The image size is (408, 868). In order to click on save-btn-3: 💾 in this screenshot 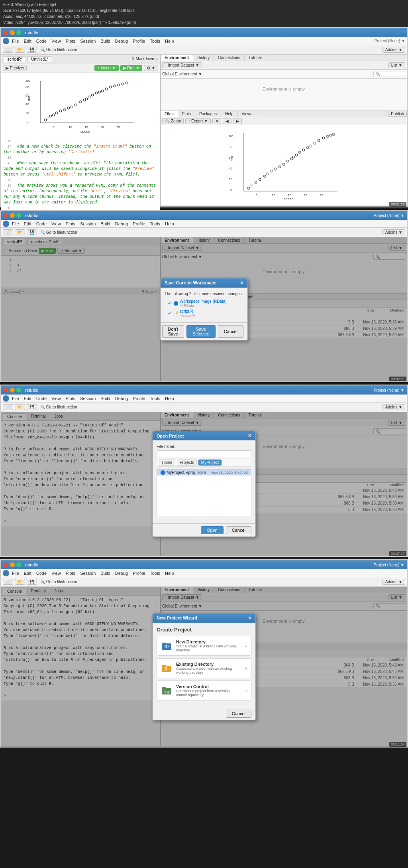, I will do `click(32, 407)`.